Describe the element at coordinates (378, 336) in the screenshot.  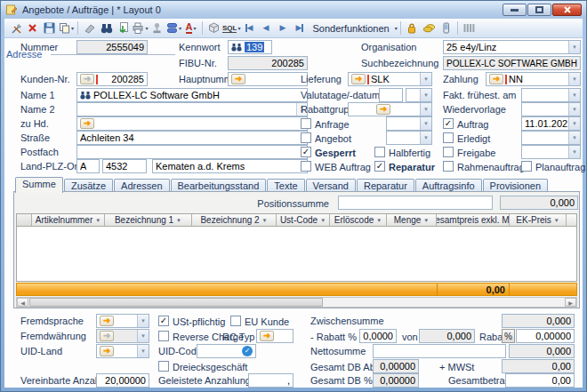
I see `rabatt-pct-field: 0,0000` at that location.